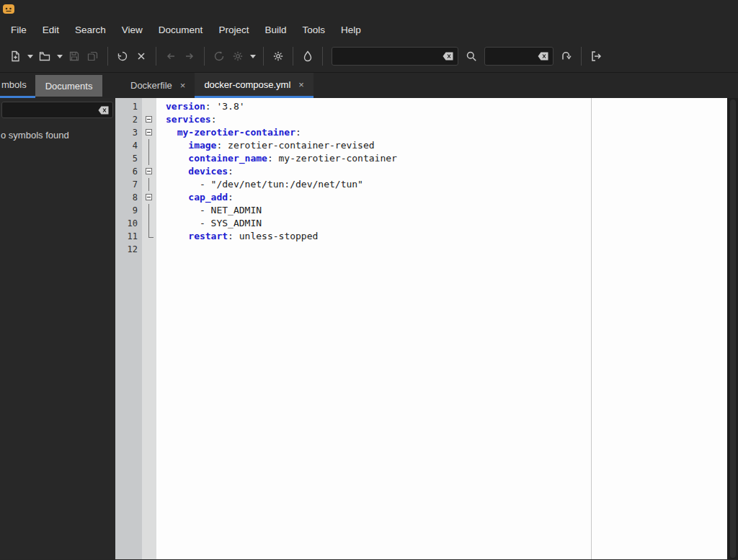 This screenshot has height=560, width=738. What do you see at coordinates (278, 56) in the screenshot?
I see `execute-button` at bounding box center [278, 56].